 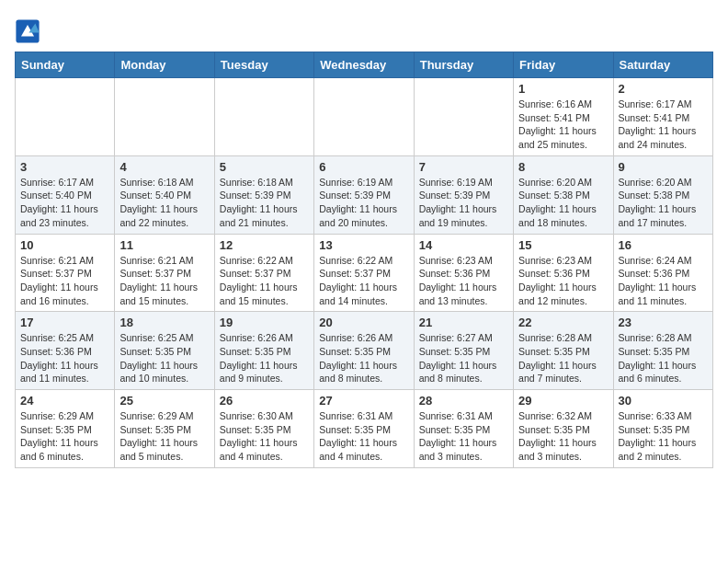 I want to click on day-number: 2, so click(x=664, y=88).